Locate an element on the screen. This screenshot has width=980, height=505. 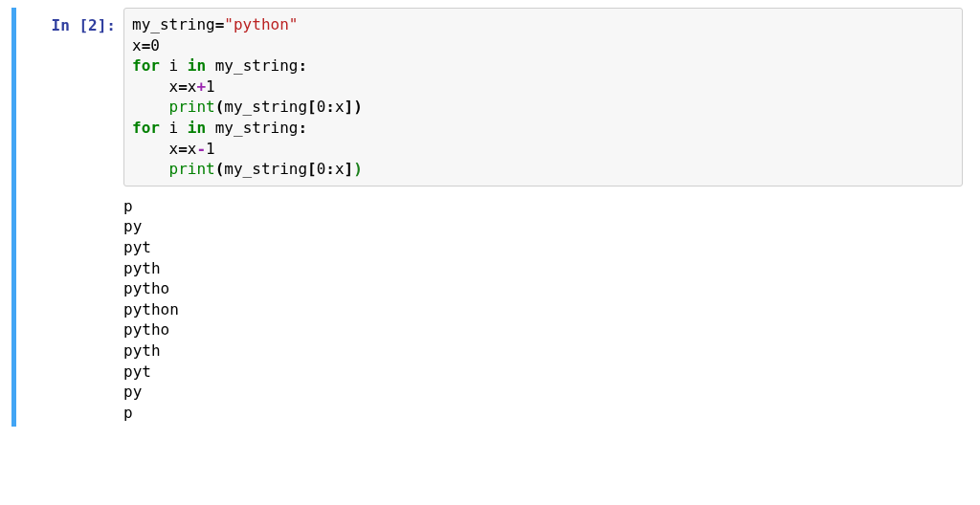
prompt-open: [ is located at coordinates (78, 25).